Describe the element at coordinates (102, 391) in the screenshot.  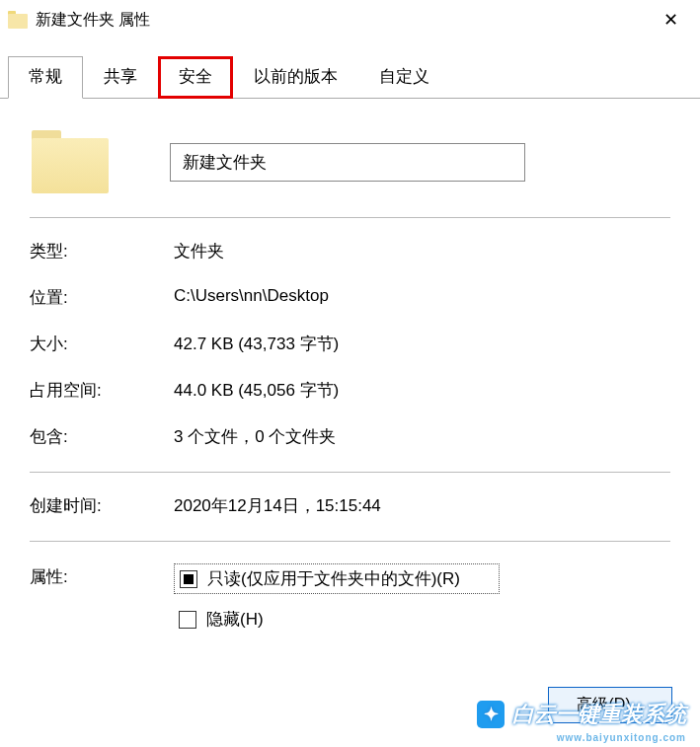
I see `ondisk-label: 占用空间:` at that location.